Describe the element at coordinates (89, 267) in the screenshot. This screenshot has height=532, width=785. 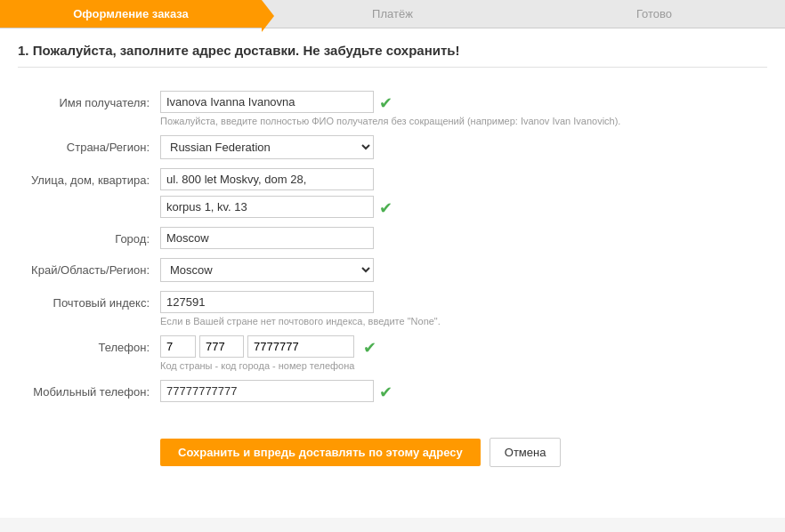
I see `region-label: Край/Область/Регион:` at that location.